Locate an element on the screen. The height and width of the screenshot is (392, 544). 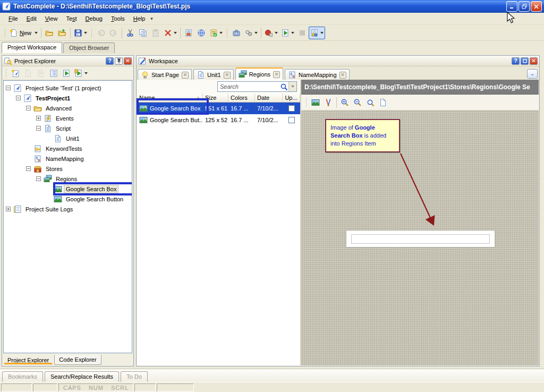
column-header-size: Size is located at coordinates (216, 98).